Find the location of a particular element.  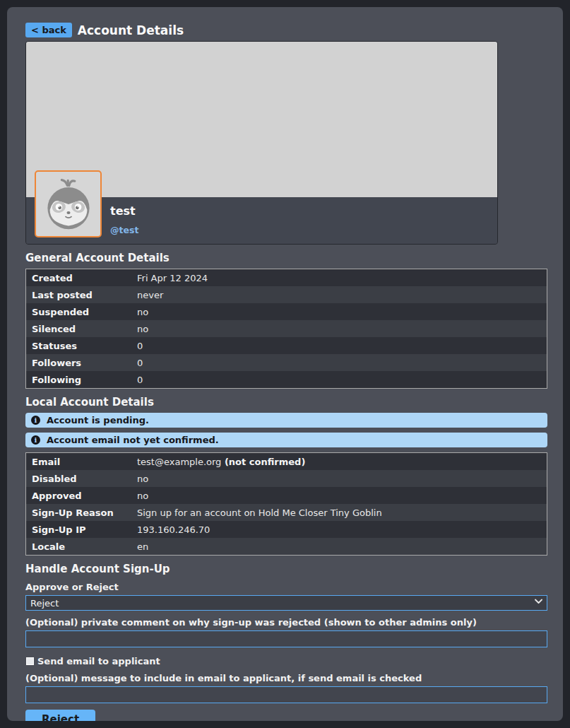

local-details-heading: Local Account Details is located at coordinates (287, 402).